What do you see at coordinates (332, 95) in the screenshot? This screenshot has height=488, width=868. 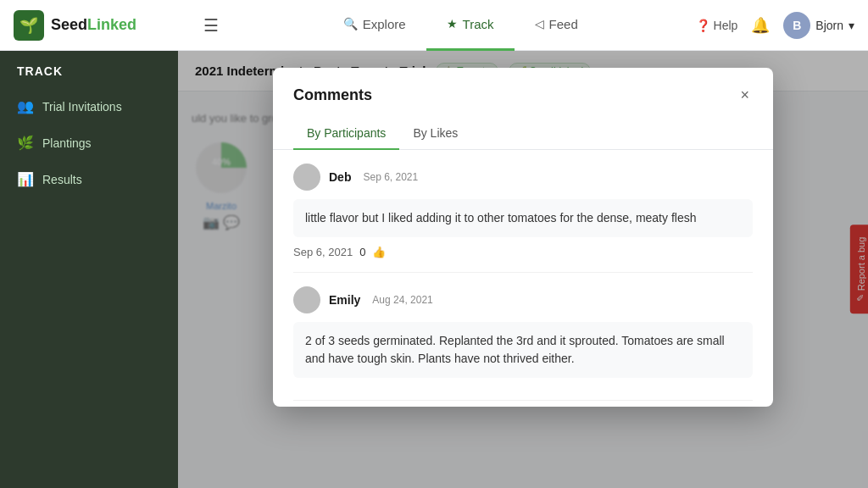 I see `modal-title: Comments` at bounding box center [332, 95].